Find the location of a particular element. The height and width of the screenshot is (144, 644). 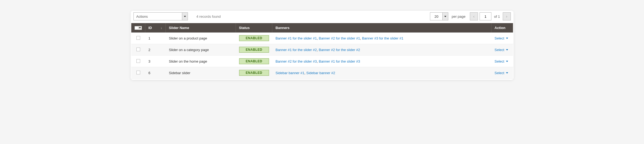

cell-slider-name: Slider on a product page is located at coordinates (201, 38).